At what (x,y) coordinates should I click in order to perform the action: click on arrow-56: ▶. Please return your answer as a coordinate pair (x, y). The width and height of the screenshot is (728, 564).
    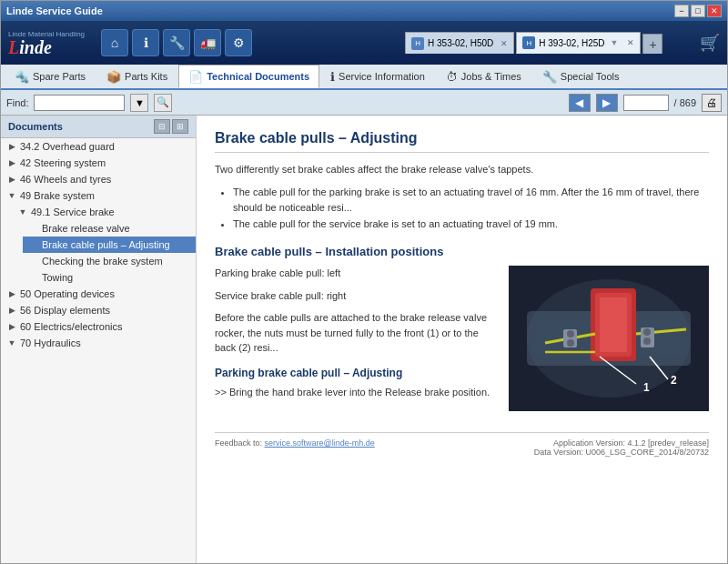
    Looking at the image, I should click on (12, 310).